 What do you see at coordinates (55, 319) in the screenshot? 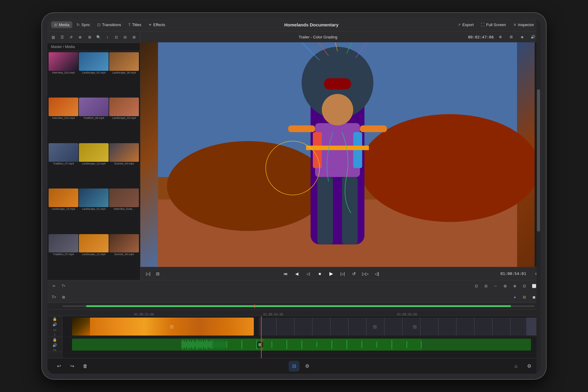
I see `lock-icon: 🔒` at bounding box center [55, 319].